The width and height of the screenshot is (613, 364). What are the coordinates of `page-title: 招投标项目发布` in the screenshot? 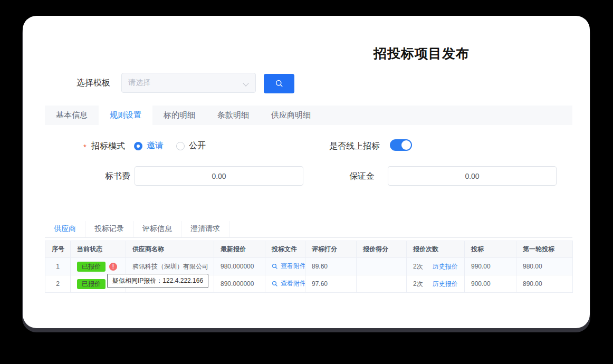 It's located at (422, 54).